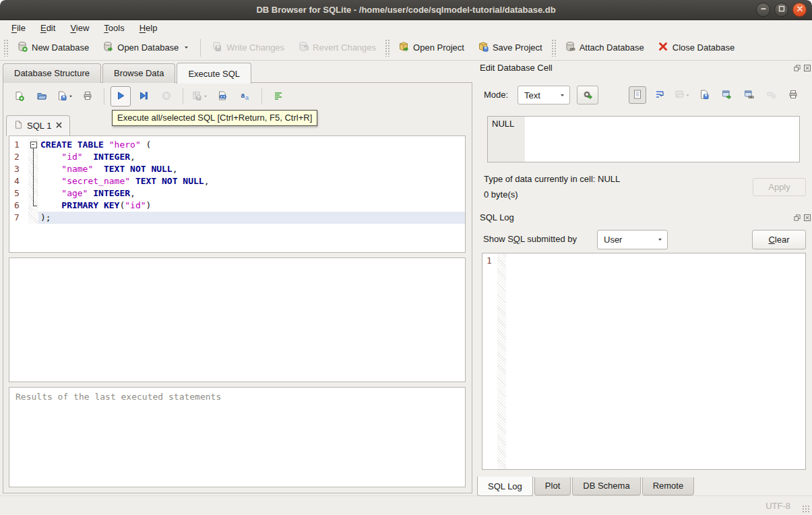  What do you see at coordinates (133, 181) in the screenshot?
I see `code-token` at bounding box center [133, 181].